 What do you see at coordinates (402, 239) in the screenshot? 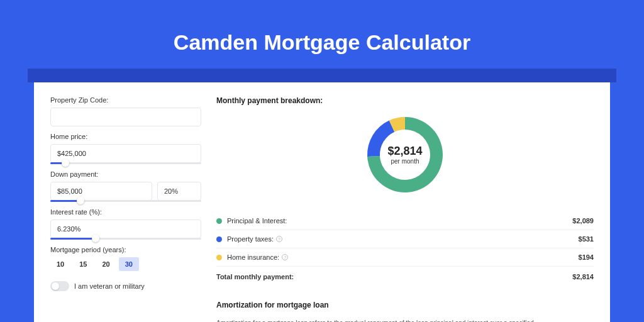
I see `legend-label: Property taxes:?` at bounding box center [402, 239].